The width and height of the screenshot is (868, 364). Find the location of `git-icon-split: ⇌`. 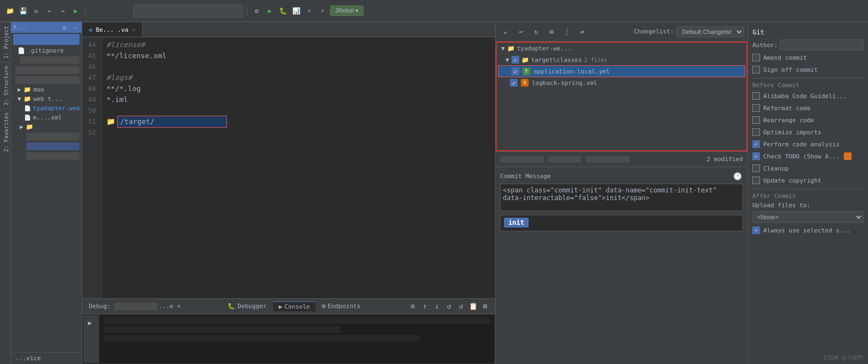

git-icon-split: ⇌ is located at coordinates (582, 32).